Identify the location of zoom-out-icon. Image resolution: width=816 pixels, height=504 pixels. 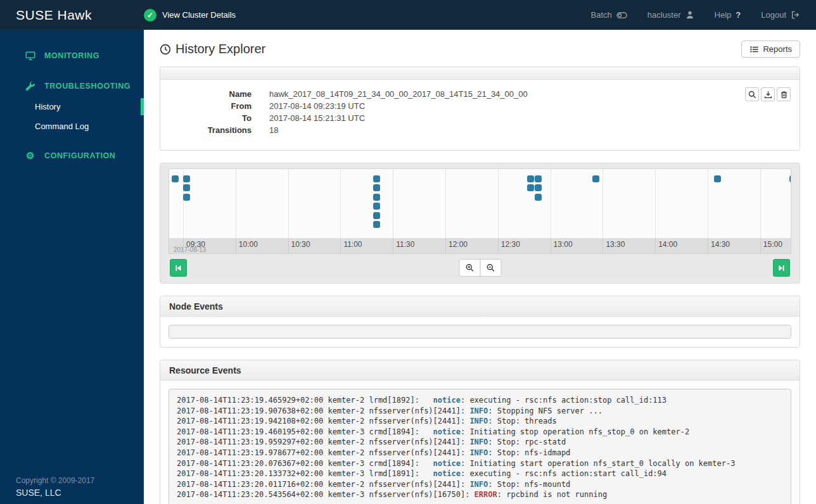
(490, 268).